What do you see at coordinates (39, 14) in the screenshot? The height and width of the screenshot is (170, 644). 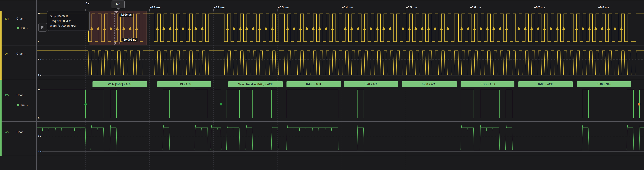 I see `d4-high-chip: H` at bounding box center [39, 14].